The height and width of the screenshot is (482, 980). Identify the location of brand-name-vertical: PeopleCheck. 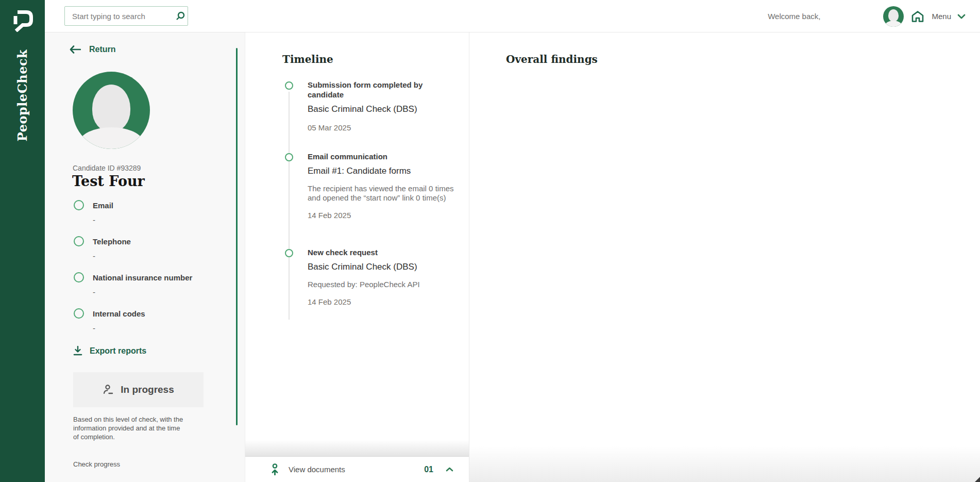
(23, 95).